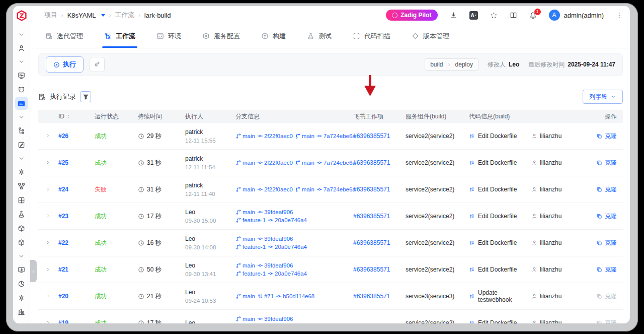 The width and height of the screenshot is (644, 334). Describe the element at coordinates (64, 64) in the screenshot. I see `run-workflow-button: 执行` at that location.